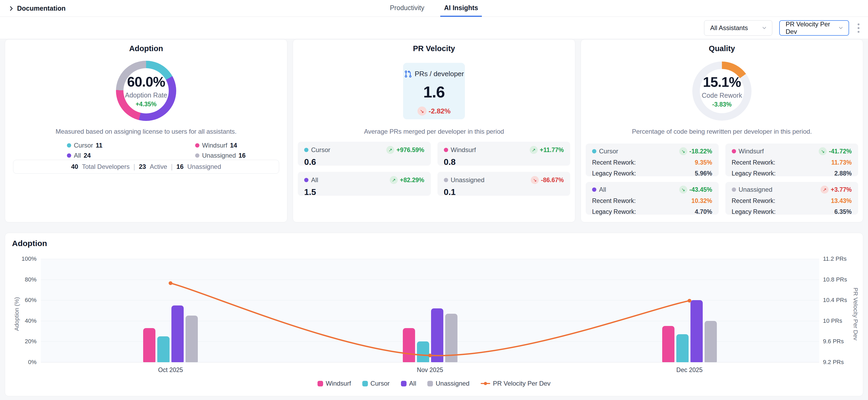 The width and height of the screenshot is (868, 400). I want to click on trend-badge: ↗+3.77%, so click(836, 190).